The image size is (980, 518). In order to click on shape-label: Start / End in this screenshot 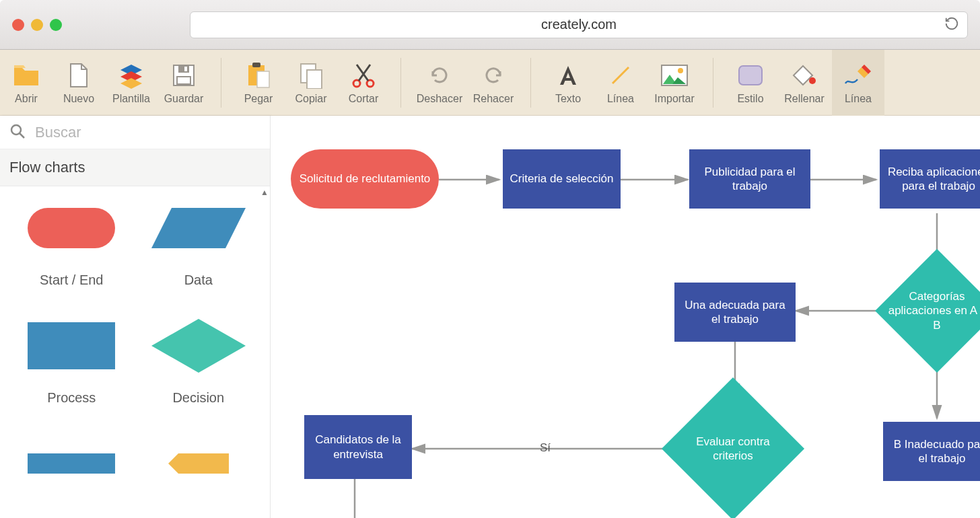, I will do `click(71, 280)`.